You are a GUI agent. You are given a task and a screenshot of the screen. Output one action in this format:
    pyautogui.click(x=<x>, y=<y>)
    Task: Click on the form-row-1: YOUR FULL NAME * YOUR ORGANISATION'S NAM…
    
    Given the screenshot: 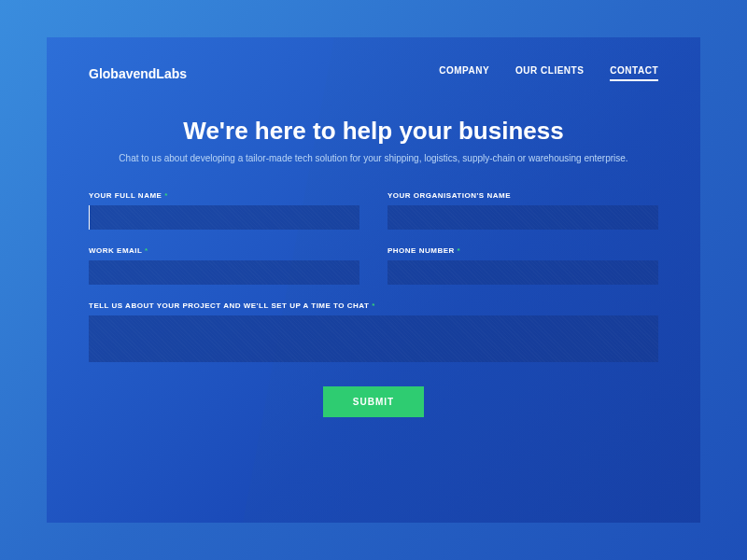 What is the action you would take?
    pyautogui.click(x=374, y=211)
    